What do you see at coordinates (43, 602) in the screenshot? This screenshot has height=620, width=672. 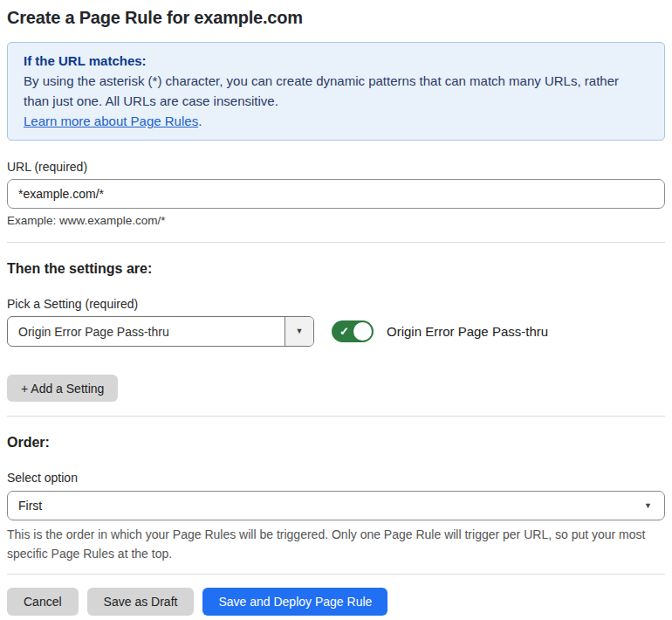 I see `cancel-button: Cancel` at bounding box center [43, 602].